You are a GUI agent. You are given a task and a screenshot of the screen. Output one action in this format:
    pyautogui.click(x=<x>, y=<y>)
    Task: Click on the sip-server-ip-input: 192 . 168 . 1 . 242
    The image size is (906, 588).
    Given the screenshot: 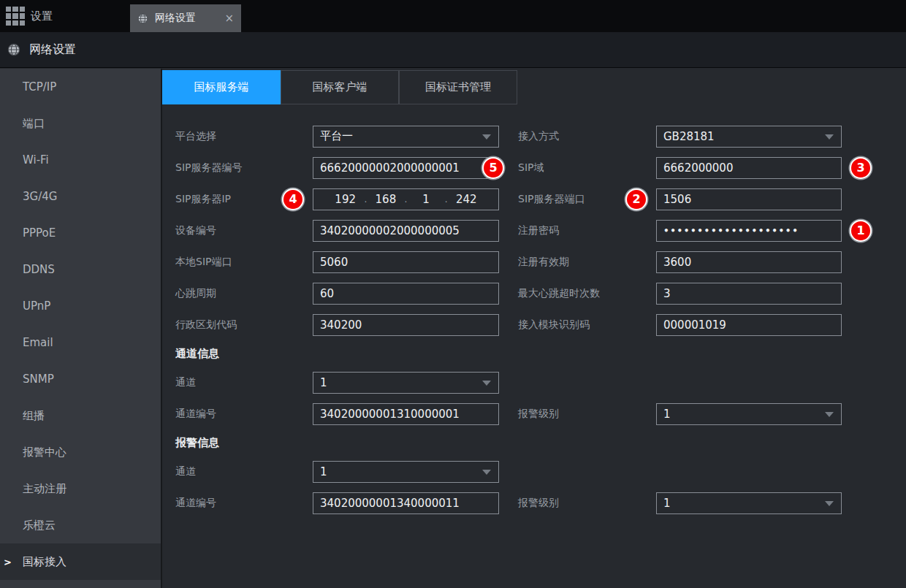 What is the action you would take?
    pyautogui.click(x=406, y=199)
    